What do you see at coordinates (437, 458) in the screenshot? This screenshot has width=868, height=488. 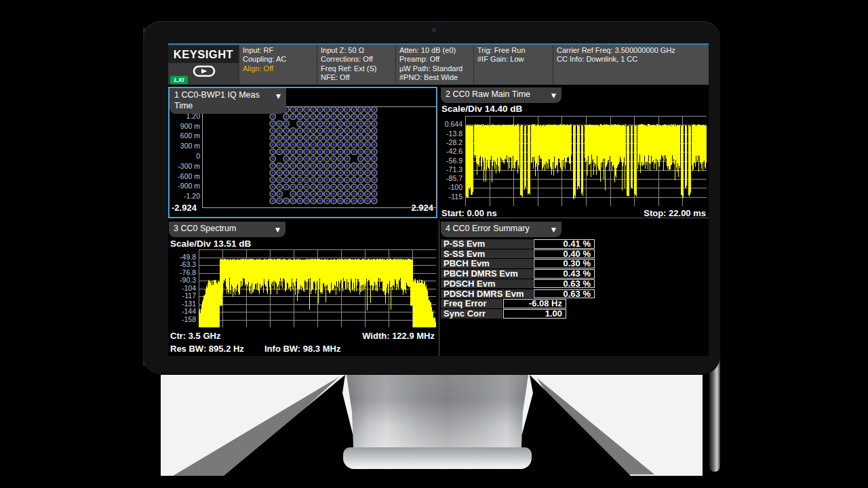 I see `monitor-stand-foot` at bounding box center [437, 458].